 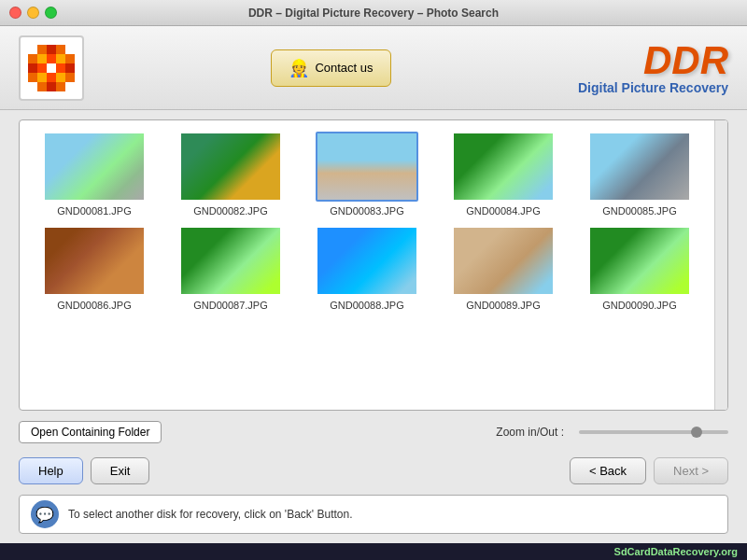 I want to click on photo-item-6: GND00086.JPG, so click(x=94, y=269).